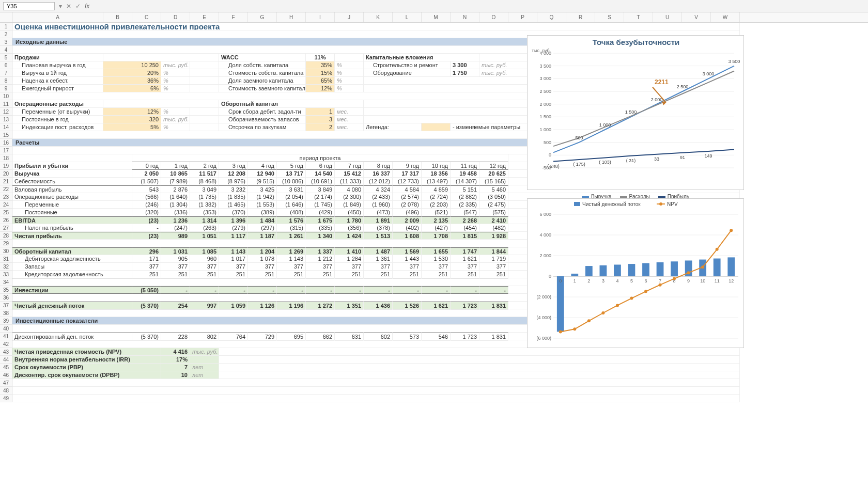 The width and height of the screenshot is (868, 488). What do you see at coordinates (349, 259) in the screenshot?
I see `cell: 1 284` at bounding box center [349, 259].